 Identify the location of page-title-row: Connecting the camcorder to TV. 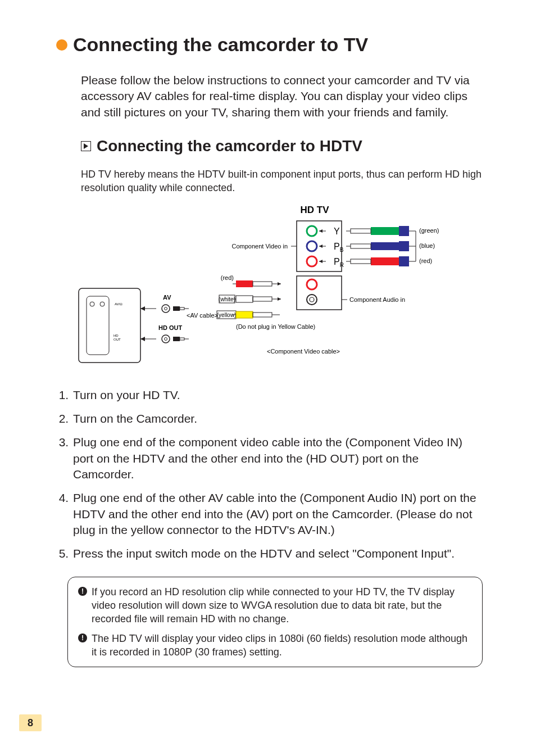
(270, 45).